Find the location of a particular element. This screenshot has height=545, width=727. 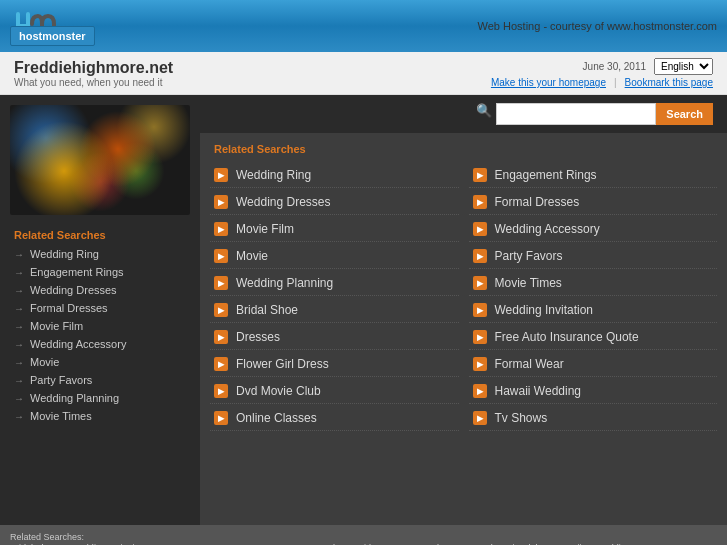

search-icon: 🔍 is located at coordinates (484, 114).